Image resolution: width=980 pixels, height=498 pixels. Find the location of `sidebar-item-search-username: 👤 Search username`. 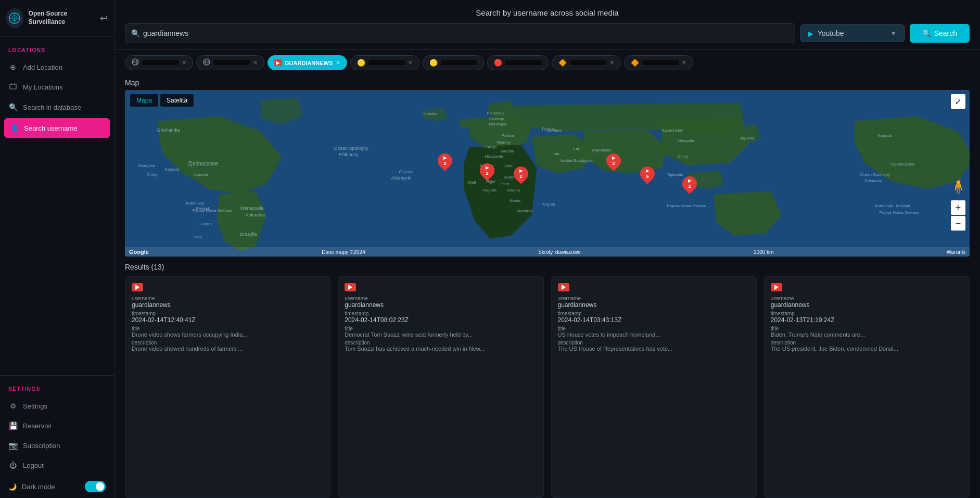

sidebar-item-search-username: 👤 Search username is located at coordinates (57, 128).